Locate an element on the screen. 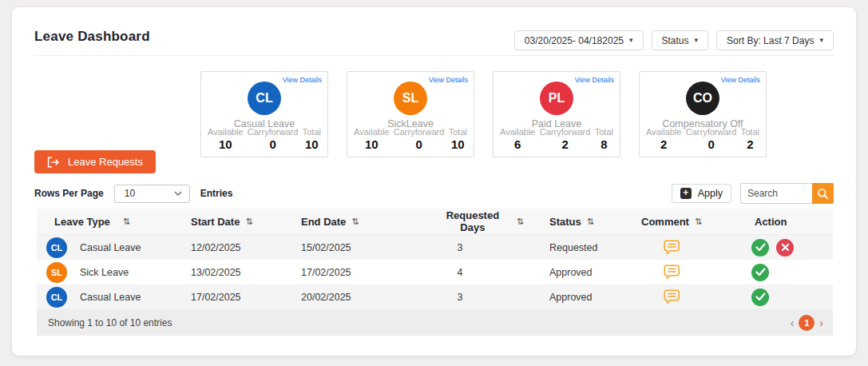 This screenshot has width=868, height=366. card-stats: Available2 Carryforward0 Total2 is located at coordinates (703, 139).